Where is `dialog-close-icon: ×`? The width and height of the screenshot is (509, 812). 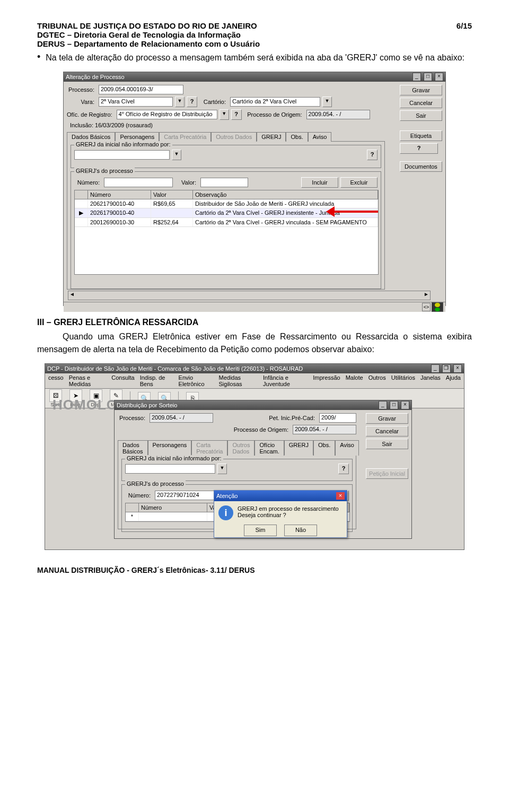 dialog-close-icon: × is located at coordinates (340, 496).